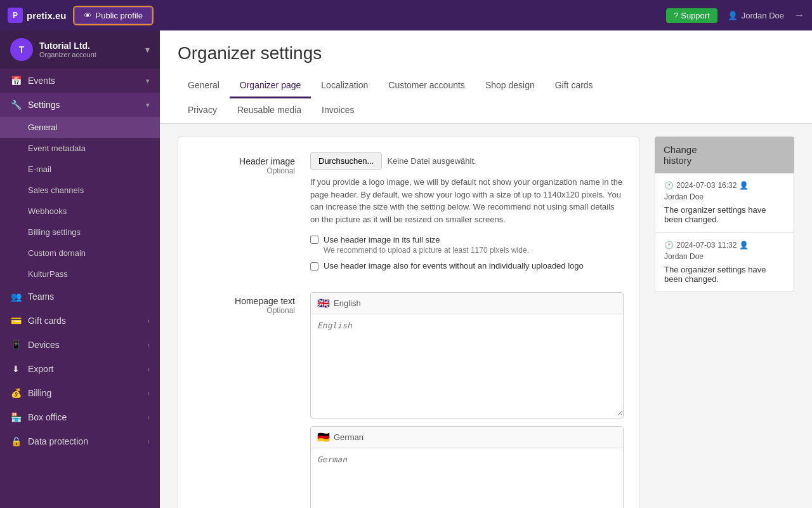 Image resolution: width=812 pixels, height=508 pixels. I want to click on sidebar-item-general: General, so click(80, 127).